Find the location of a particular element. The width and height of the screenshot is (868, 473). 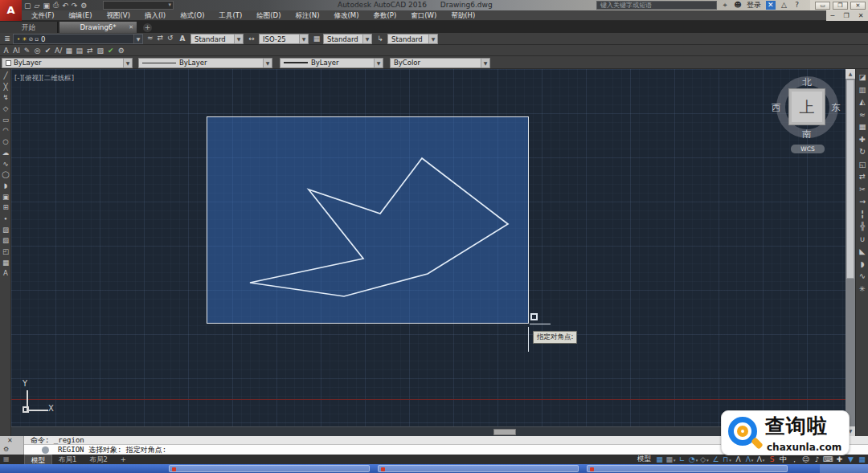

layer-on-bulb-icon: • is located at coordinates (18, 39).